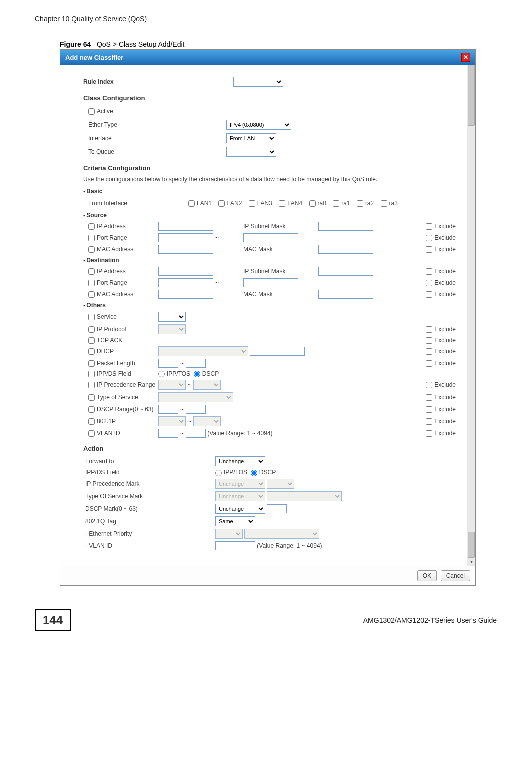 The image size is (532, 762). What do you see at coordinates (429, 330) in the screenshot?
I see `ip-protocol-exclude-check` at bounding box center [429, 330].